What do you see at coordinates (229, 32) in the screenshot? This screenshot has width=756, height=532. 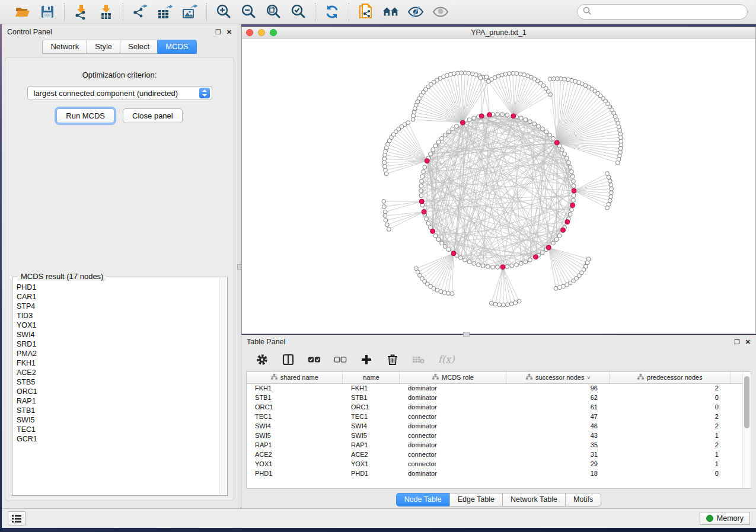 I see `close-panel-icon: ✕` at bounding box center [229, 32].